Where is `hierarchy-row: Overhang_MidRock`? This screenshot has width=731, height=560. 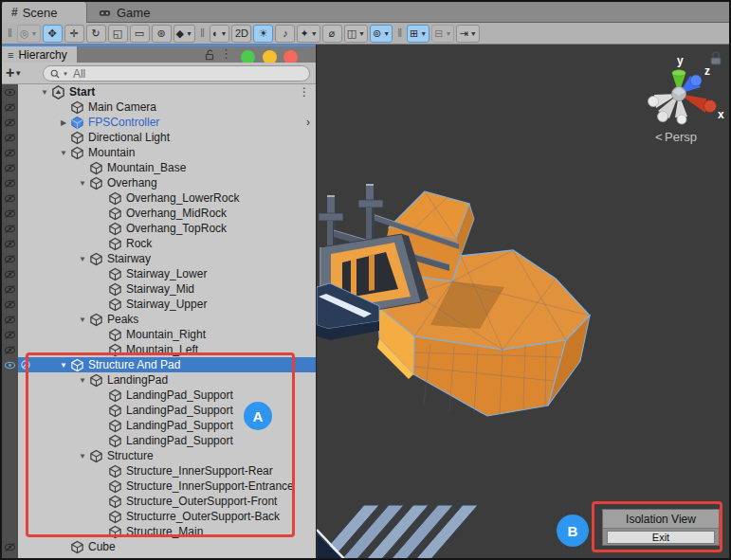 hierarchy-row: Overhang_MidRock is located at coordinates (159, 213).